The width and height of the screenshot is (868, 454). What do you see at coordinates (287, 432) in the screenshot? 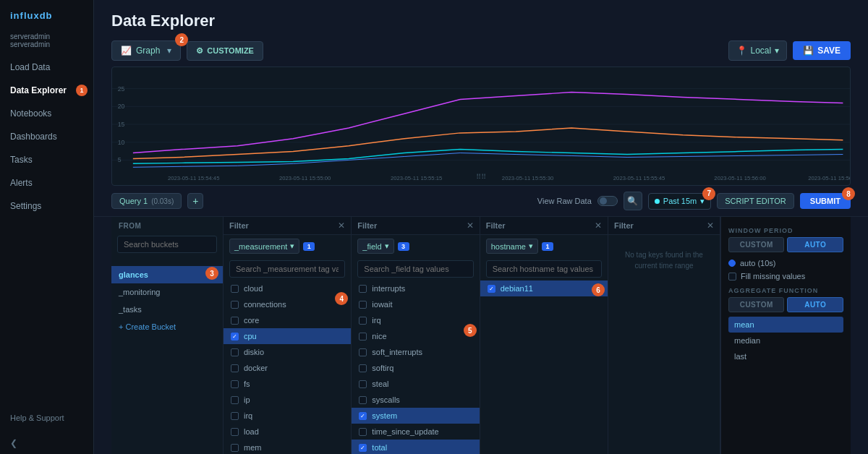
I see `filter1-item-load: load` at bounding box center [287, 432].